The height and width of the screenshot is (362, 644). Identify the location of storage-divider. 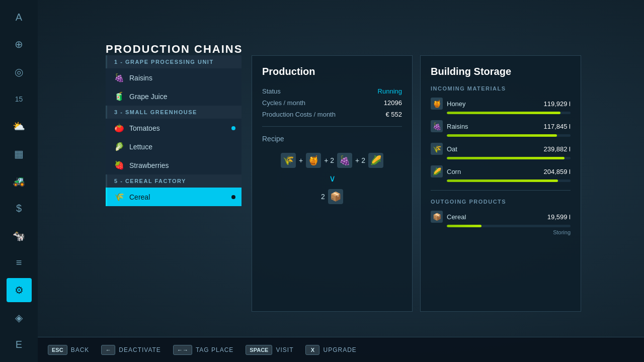
(501, 190).